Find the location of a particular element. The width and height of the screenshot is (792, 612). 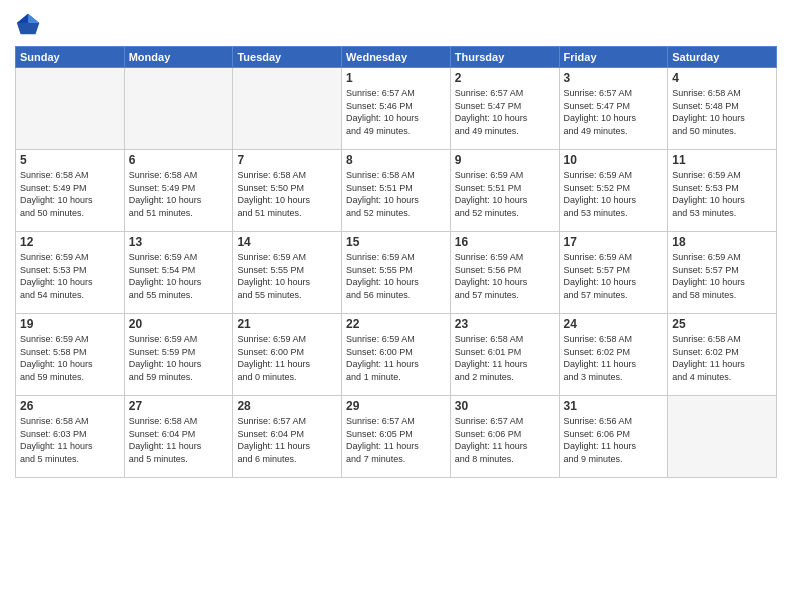

calendar-cell: 2Sunrise: 6:57 AM Sunset: 5:47 PM Daylig… is located at coordinates (504, 109).